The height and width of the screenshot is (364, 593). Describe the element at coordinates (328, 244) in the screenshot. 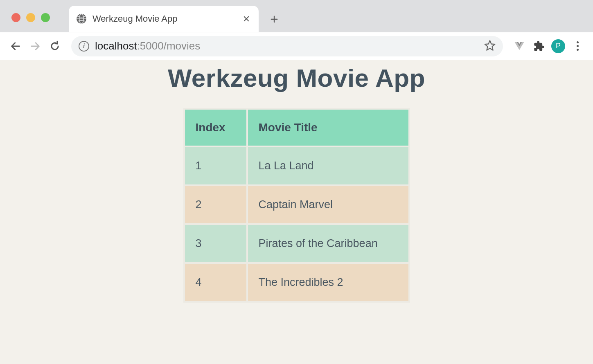

I see `cell-title: Pirates of the Caribbean` at that location.